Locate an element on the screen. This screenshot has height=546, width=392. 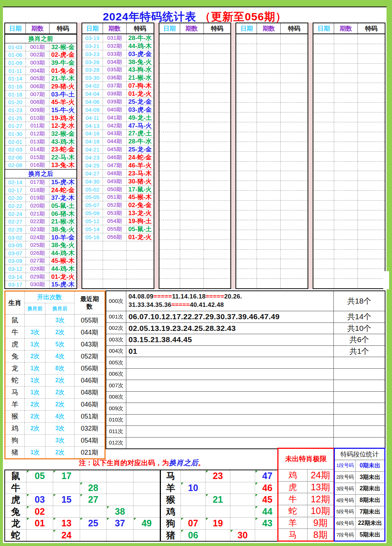
segment-row: 5段号码 7期未出 is located at coordinates (360, 512).